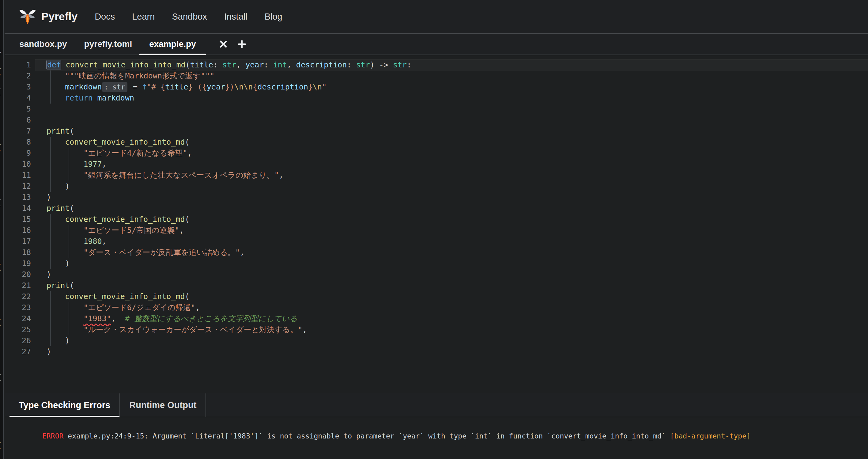  I want to click on nav-blog: Blog, so click(274, 17).